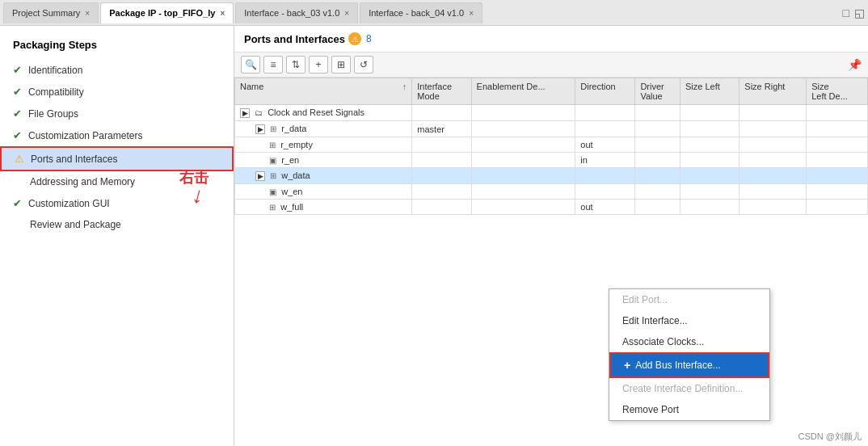 Image resolution: width=868 pixels, height=446 pixels. Describe the element at coordinates (551, 207) in the screenshot. I see `table-row: ⊞ w_full out` at that location.